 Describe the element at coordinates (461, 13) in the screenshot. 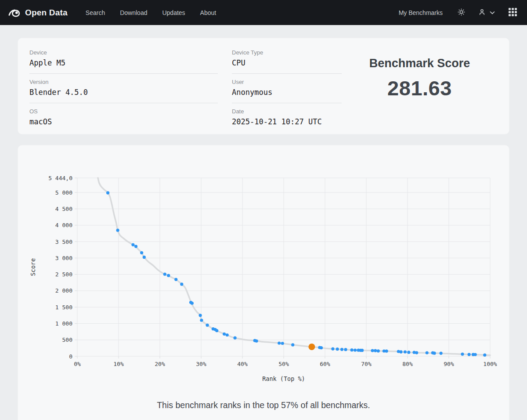

I see `theme-toggle-button` at that location.